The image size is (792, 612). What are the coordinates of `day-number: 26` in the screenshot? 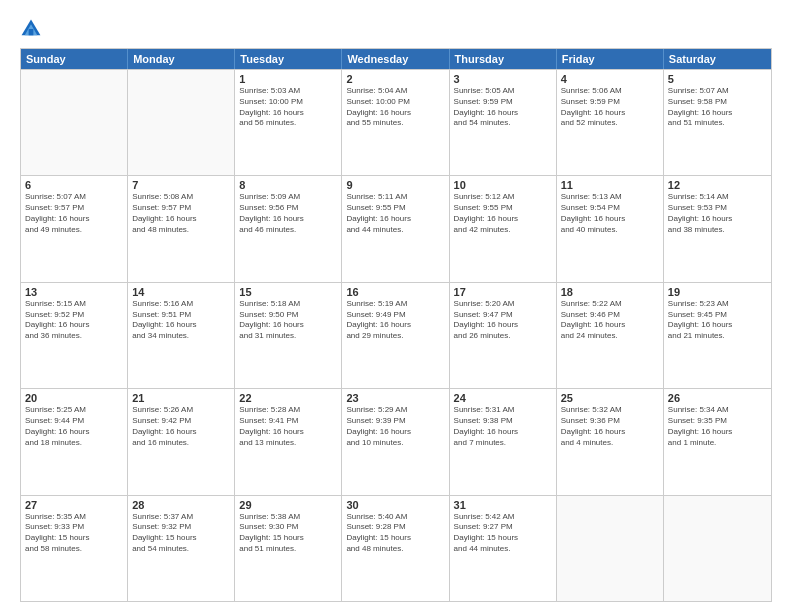 It's located at (718, 398).